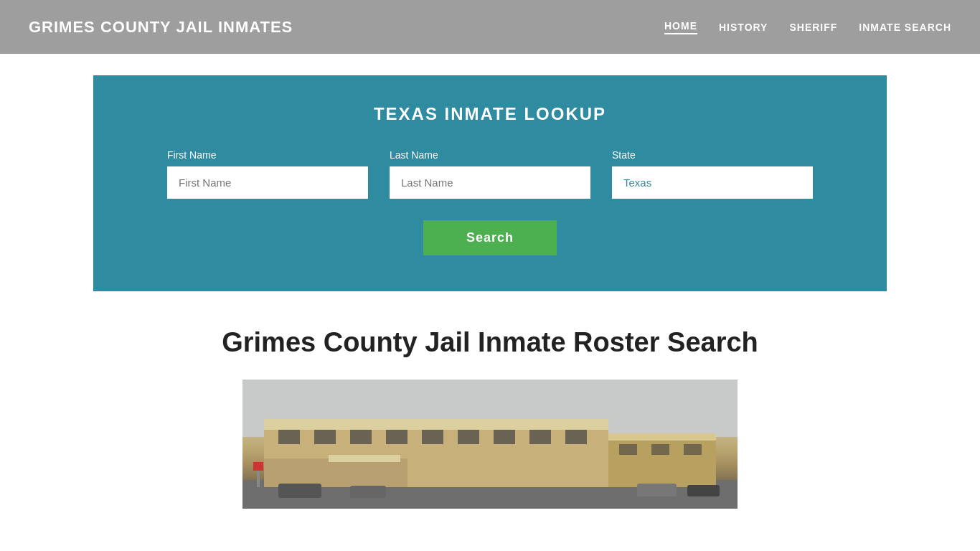 The width and height of the screenshot is (980, 551). Describe the element at coordinates (712, 174) in the screenshot. I see `state-group: State` at that location.